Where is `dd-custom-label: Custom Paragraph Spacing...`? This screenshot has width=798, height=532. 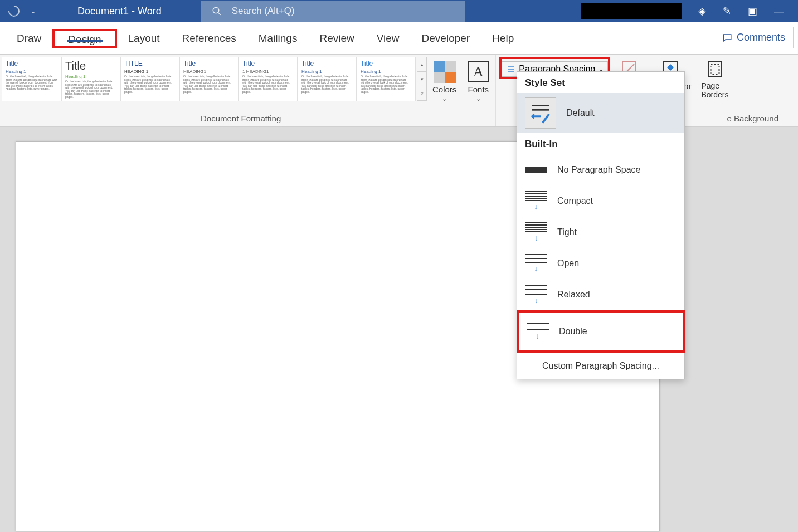
dd-custom-label: Custom Paragraph Spacing... is located at coordinates (601, 365).